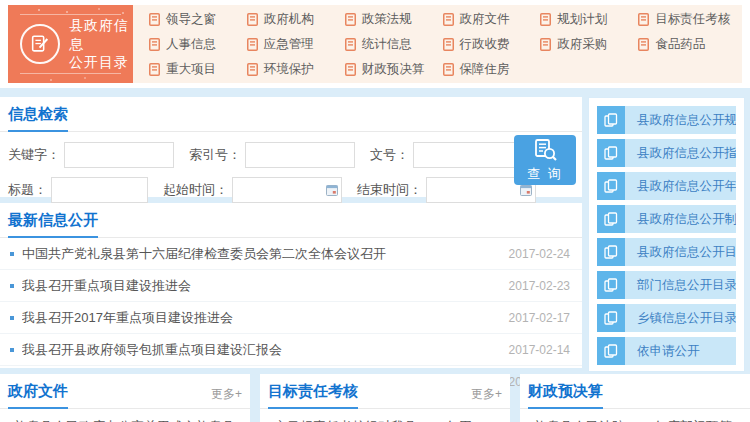  What do you see at coordinates (291, 318) in the screenshot?
I see `news-row: 我县召开2017年重点项目建设推进会2017-02-17` at bounding box center [291, 318].